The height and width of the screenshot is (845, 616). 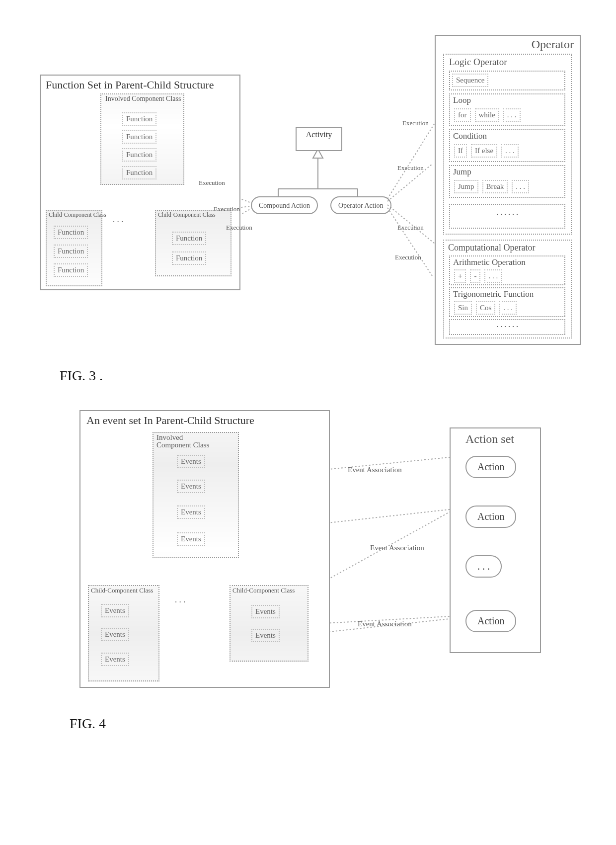 What do you see at coordinates (463, 308) in the screenshot?
I see `sin-item: Sin` at bounding box center [463, 308].